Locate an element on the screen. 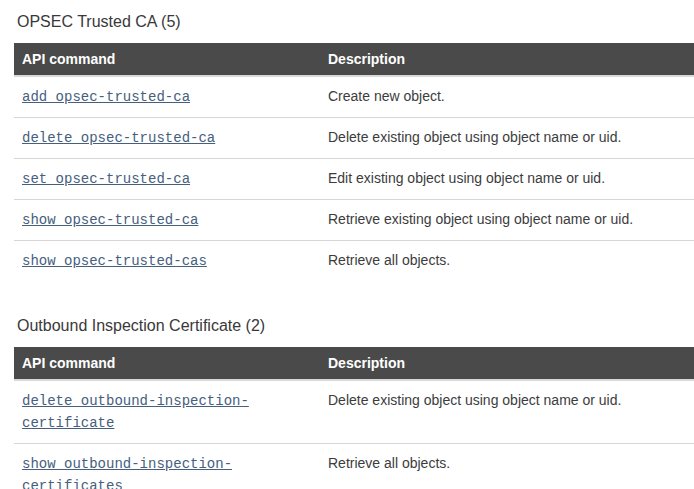 The image size is (694, 489). api-command-link: show opsec-trusted-cas is located at coordinates (114, 261).